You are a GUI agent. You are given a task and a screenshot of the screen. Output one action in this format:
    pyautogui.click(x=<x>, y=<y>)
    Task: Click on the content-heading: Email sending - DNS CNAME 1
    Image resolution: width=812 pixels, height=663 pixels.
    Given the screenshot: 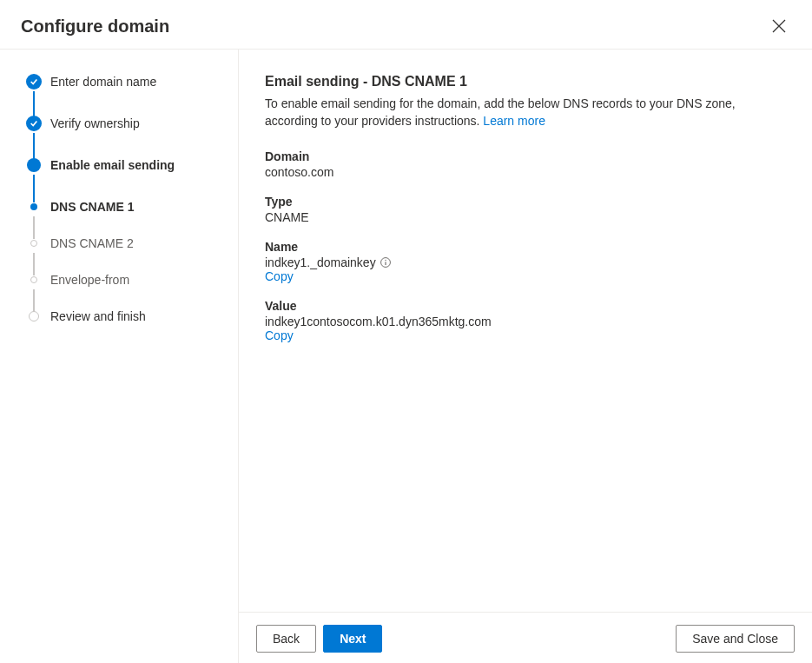 What is the action you would take?
    pyautogui.click(x=525, y=82)
    